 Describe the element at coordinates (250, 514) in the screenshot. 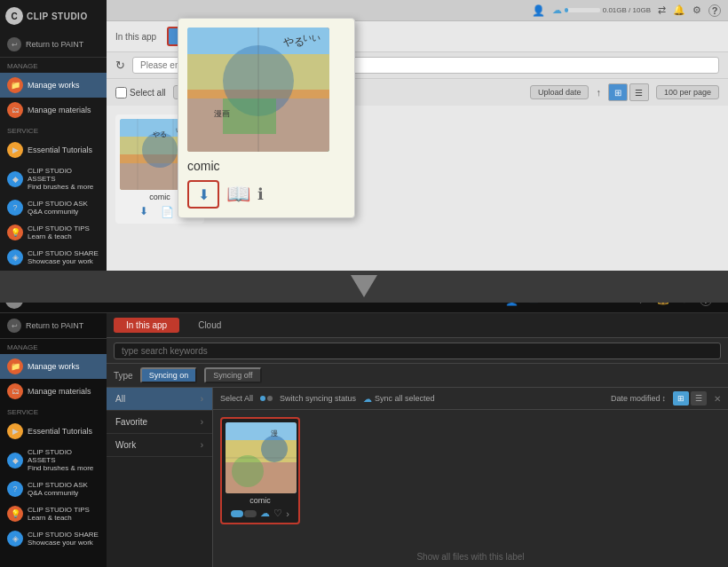

I see `sync-off-indicator` at that location.